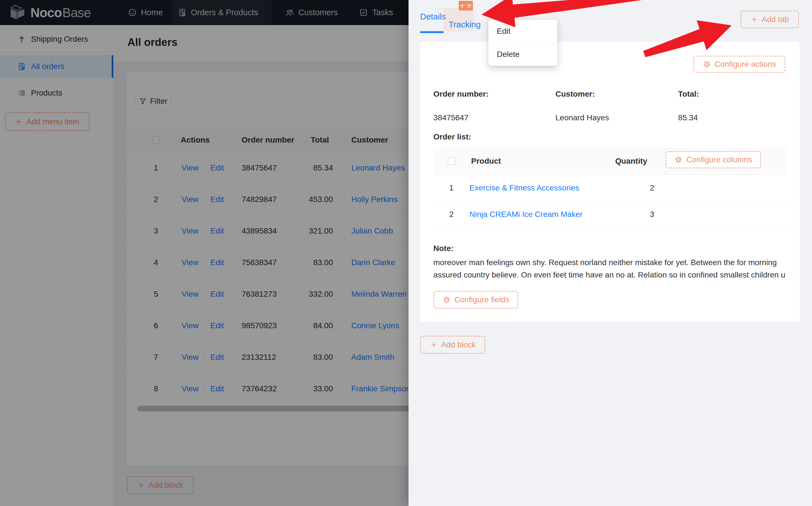 The height and width of the screenshot is (506, 812). I want to click on field-value-customer-link: Leonard Hayes, so click(582, 118).